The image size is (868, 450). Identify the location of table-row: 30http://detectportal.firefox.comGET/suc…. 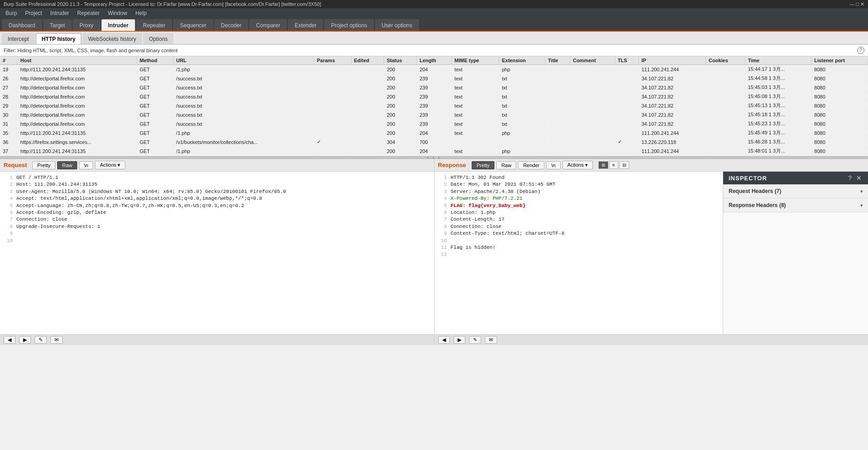
(434, 115).